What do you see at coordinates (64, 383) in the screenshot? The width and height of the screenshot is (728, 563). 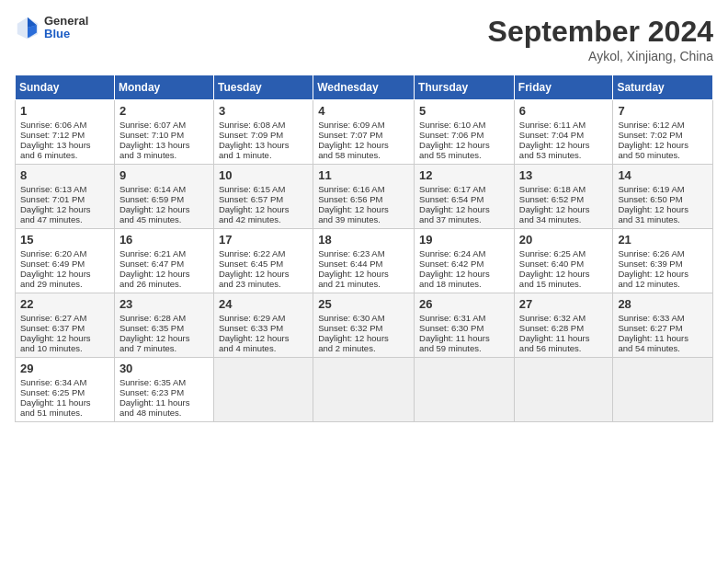 I see `day-info: Sunrise: 6:34 AM` at bounding box center [64, 383].